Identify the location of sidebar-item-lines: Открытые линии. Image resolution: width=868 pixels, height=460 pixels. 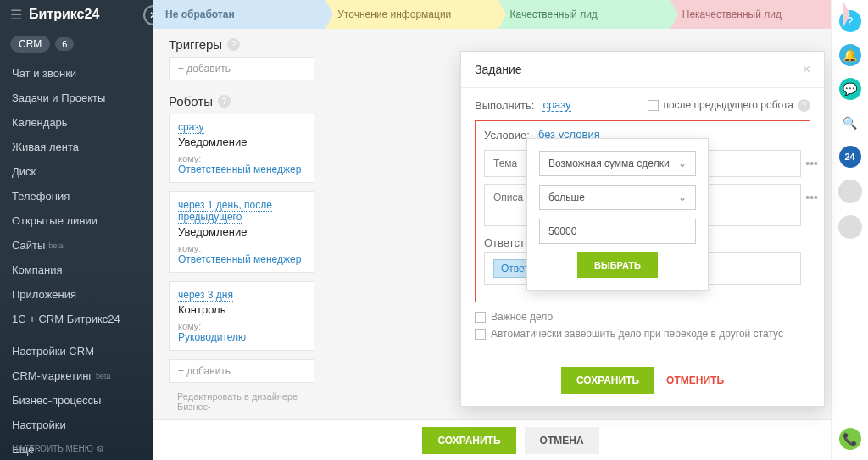
(76, 220).